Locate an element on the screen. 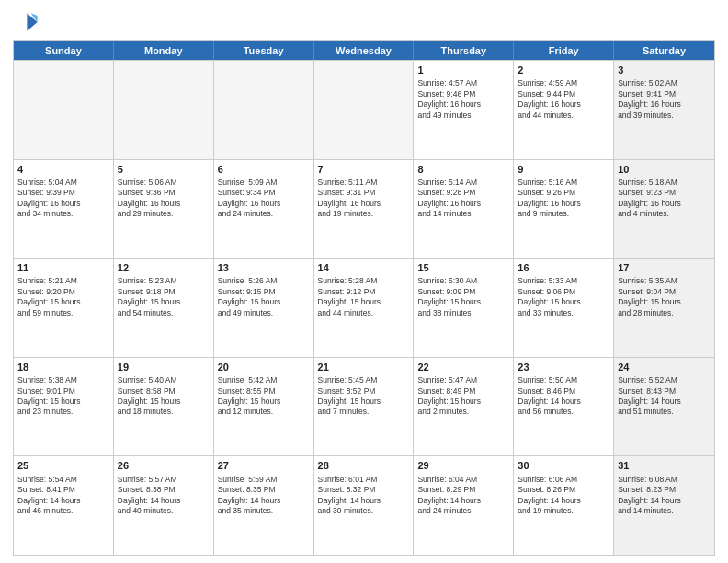  day-number: 22 is located at coordinates (463, 367).